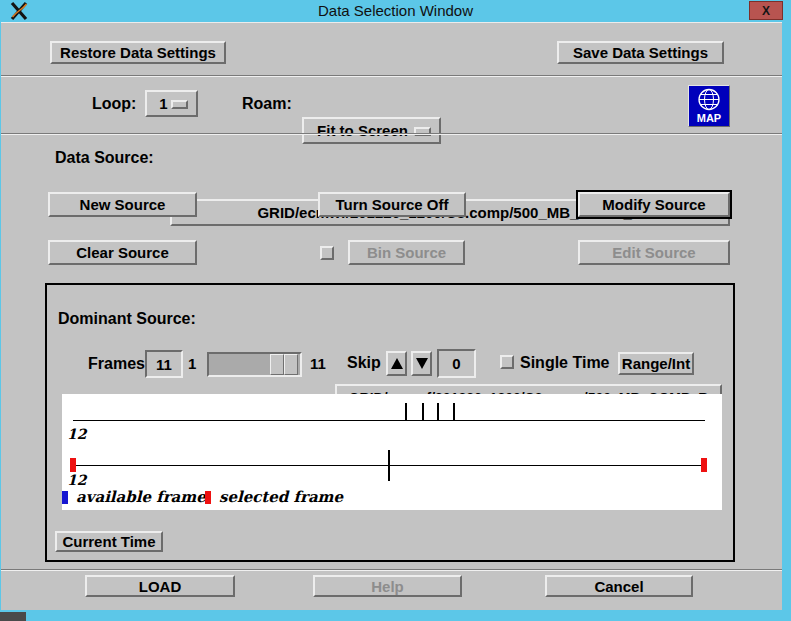 The height and width of the screenshot is (621, 791). What do you see at coordinates (138, 52) in the screenshot?
I see `restore-data-settings-button: Restore Data Settings` at bounding box center [138, 52].